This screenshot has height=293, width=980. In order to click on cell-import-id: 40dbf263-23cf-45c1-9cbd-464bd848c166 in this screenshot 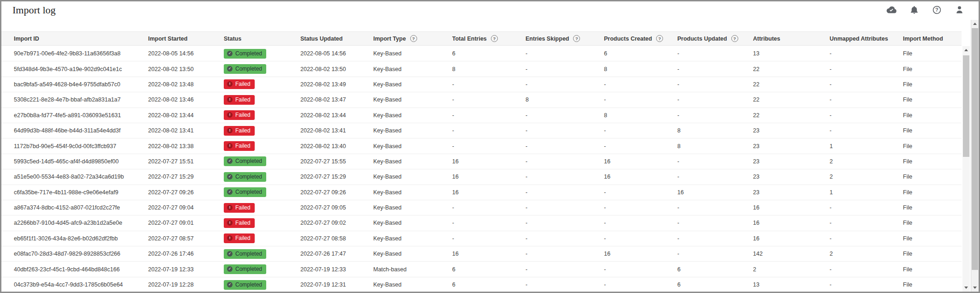, I will do `click(81, 269)`.